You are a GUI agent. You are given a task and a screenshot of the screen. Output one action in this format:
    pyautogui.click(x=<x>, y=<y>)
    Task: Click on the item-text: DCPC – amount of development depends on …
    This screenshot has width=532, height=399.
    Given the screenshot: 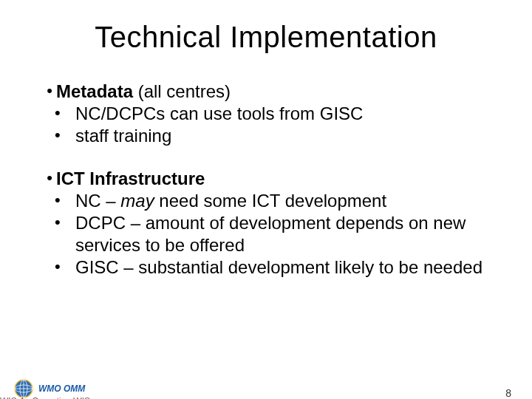 What is the action you would take?
    pyautogui.click(x=289, y=234)
    